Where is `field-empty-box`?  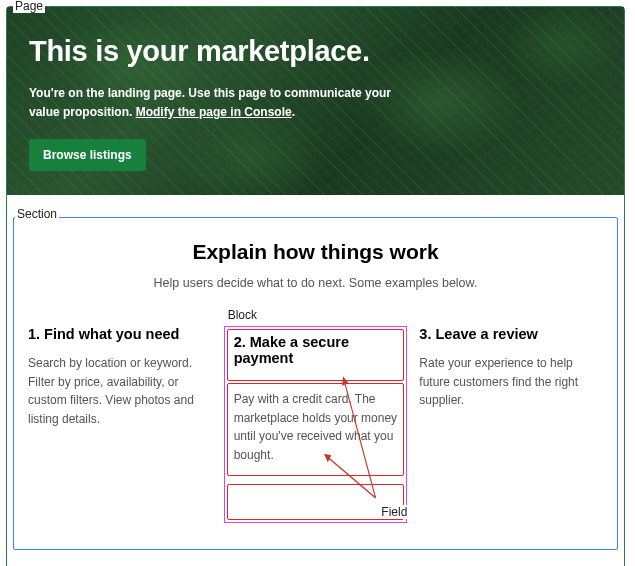
field-empty-box is located at coordinates (316, 502).